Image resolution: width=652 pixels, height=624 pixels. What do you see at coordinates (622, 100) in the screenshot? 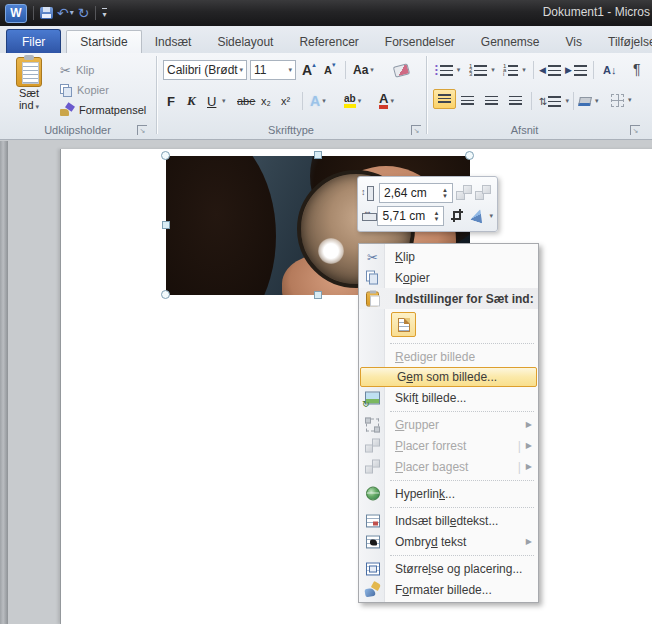
I see `borders-button: ▾` at bounding box center [622, 100].